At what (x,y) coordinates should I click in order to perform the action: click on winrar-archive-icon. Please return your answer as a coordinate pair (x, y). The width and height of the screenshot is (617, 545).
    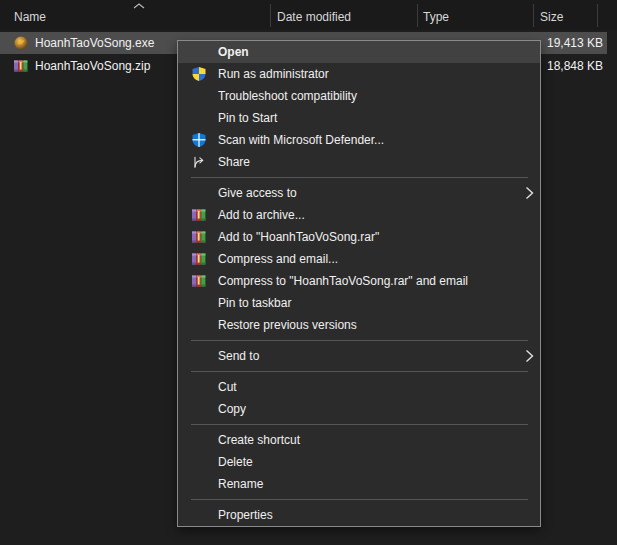
    Looking at the image, I should click on (21, 66).